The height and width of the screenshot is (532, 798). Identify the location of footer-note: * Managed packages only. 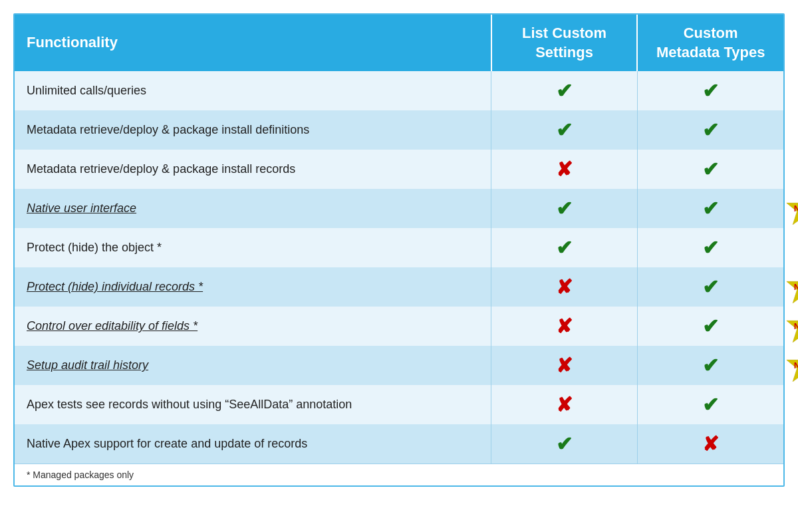
(399, 475).